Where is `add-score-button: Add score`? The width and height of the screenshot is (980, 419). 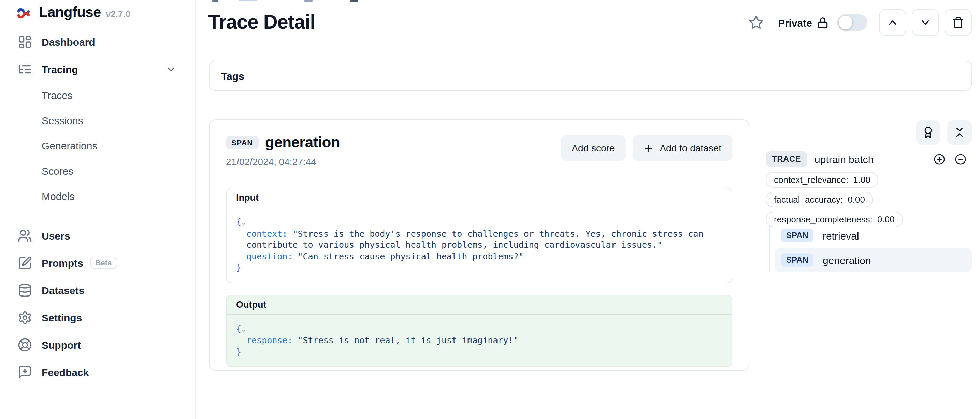 add-score-button: Add score is located at coordinates (593, 148).